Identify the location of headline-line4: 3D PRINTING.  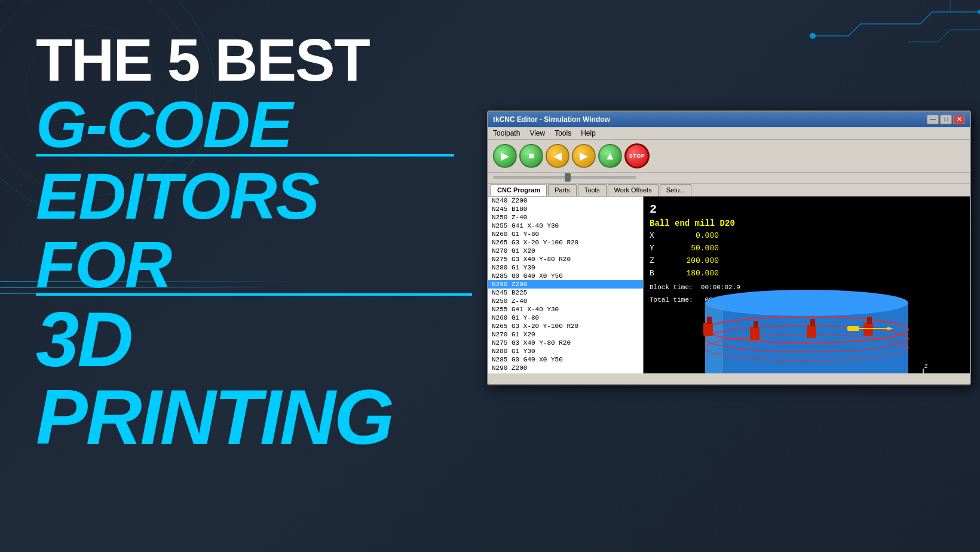
(251, 378).